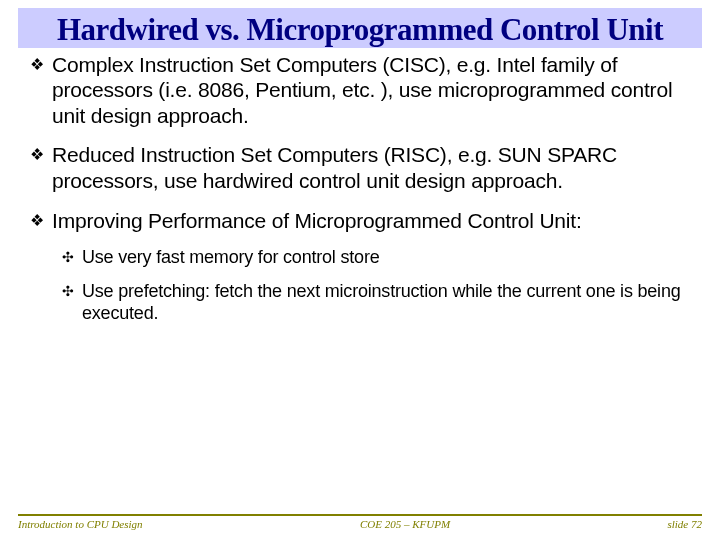  Describe the element at coordinates (80, 524) in the screenshot. I see `footer-left: Introduction to CPU Design` at that location.